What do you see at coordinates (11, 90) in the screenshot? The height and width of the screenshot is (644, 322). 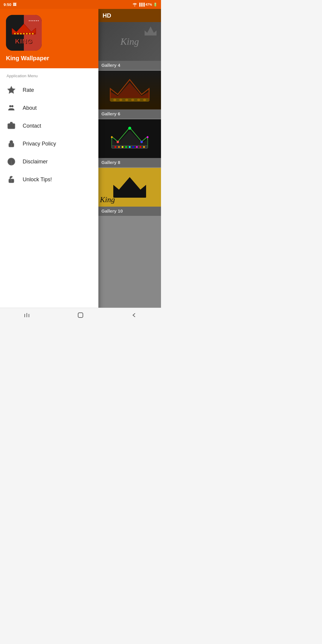 I see `star-icon` at bounding box center [11, 90].